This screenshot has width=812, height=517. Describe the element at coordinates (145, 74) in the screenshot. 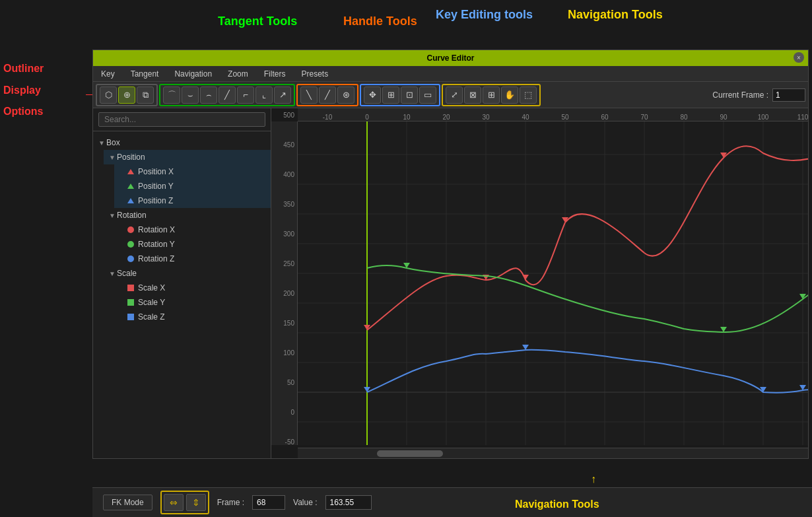

I see `menu-tangent: Tangent` at that location.